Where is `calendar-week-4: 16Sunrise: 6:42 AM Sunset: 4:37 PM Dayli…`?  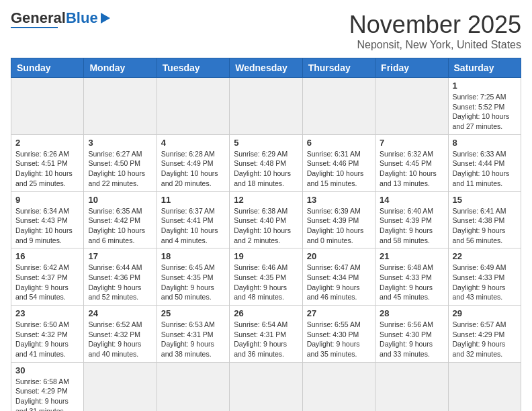 calendar-week-4: 16Sunrise: 6:42 AM Sunset: 4:37 PM Dayli… is located at coordinates (266, 277).